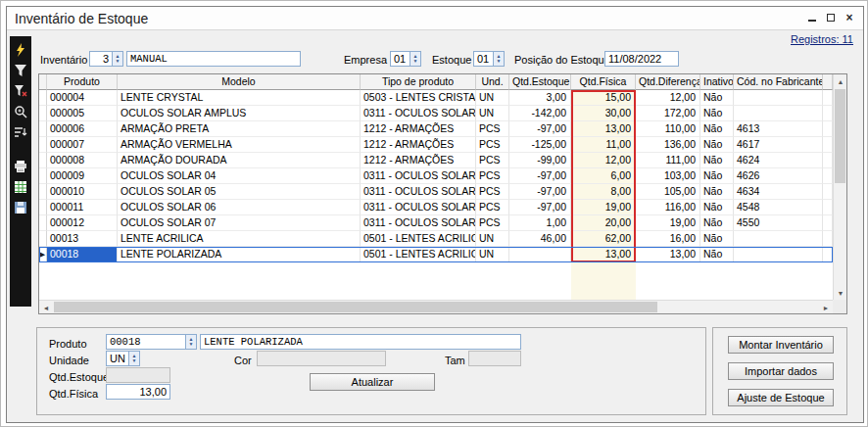  I want to click on cell: 12,00, so click(668, 98).